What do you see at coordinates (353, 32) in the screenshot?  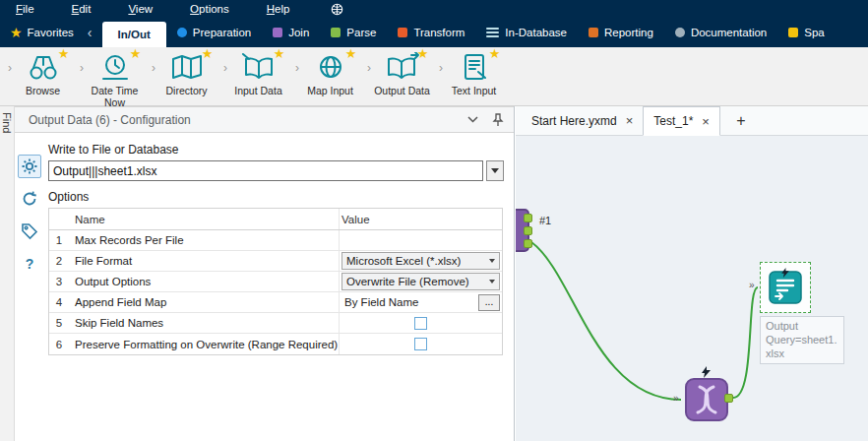 I see `tab-parse: Parse` at bounding box center [353, 32].